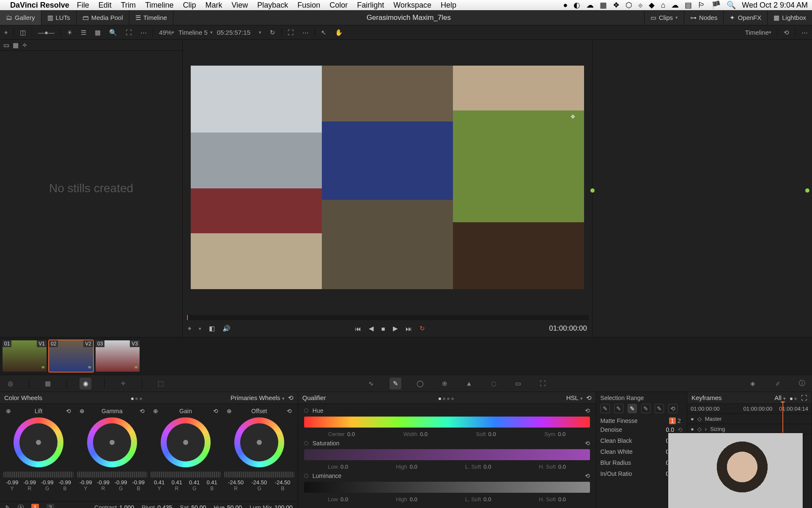 The height and width of the screenshot is (508, 812). What do you see at coordinates (151, 18) in the screenshot?
I see `timeline-toggle: ☰Timeline` at bounding box center [151, 18].